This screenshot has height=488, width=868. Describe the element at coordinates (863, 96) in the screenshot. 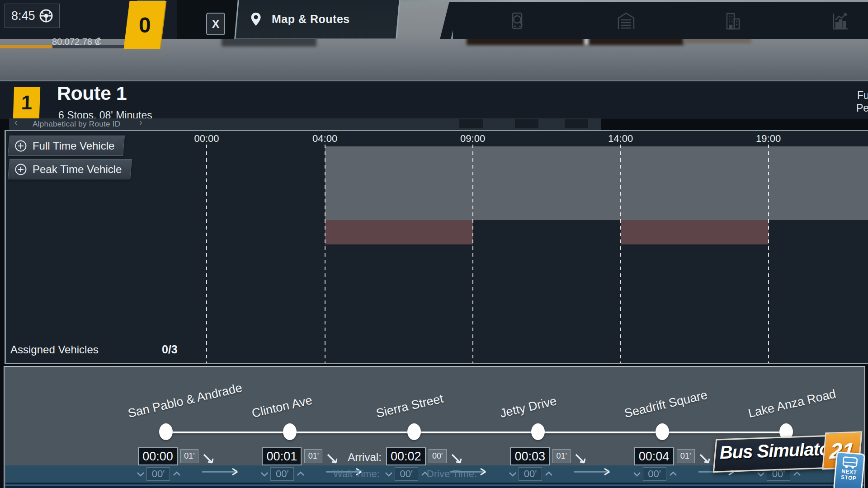

I see `clipped-label-full: Fu` at that location.